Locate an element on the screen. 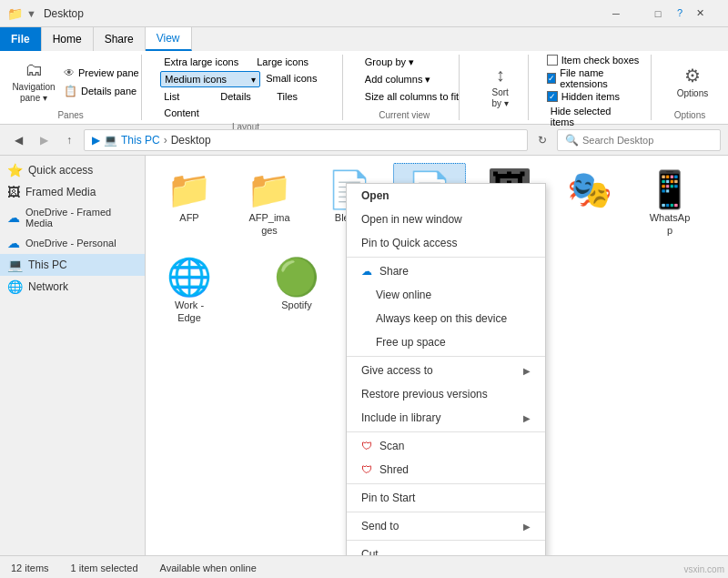 Image resolution: width=728 pixels, height=578 pixels. work-edge-icon: 🌐 is located at coordinates (189, 277).